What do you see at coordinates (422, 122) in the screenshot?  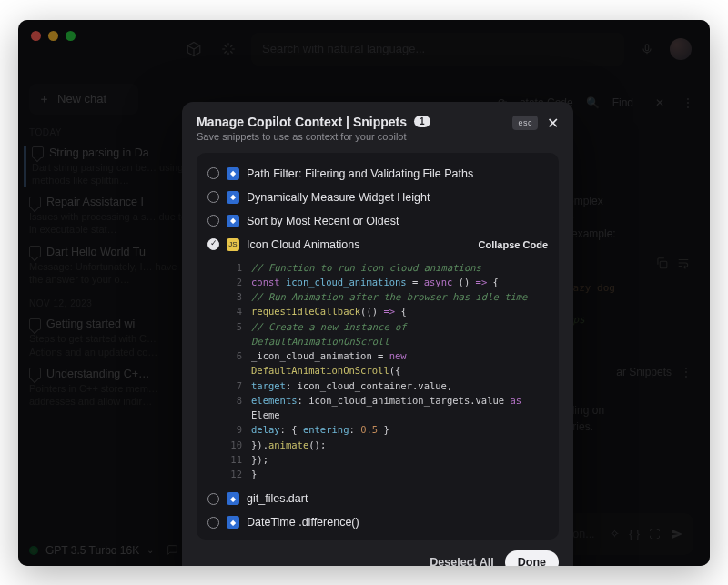 I see `selected-count-badge: 1` at bounding box center [422, 122].